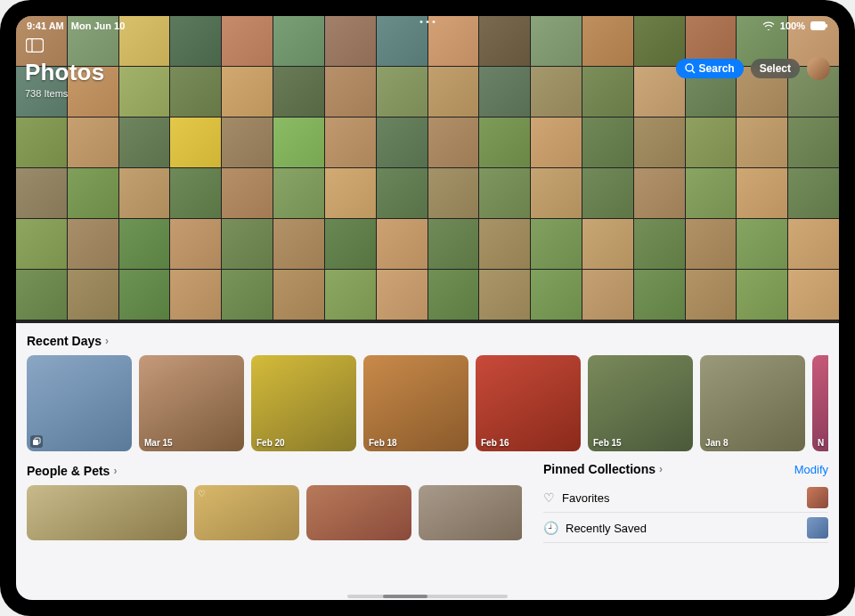 The image size is (855, 616). Describe the element at coordinates (428, 596) in the screenshot. I see `home-indicator` at that location.